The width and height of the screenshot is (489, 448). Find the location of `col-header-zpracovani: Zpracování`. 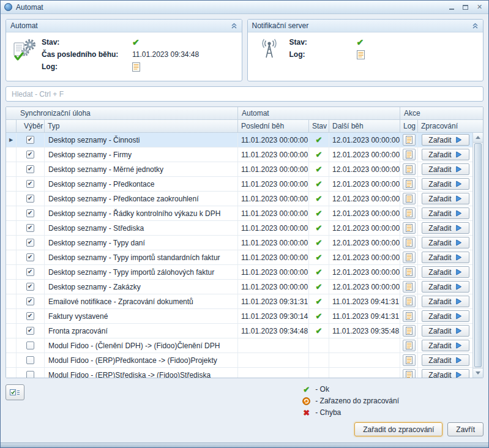

col-header-zpracovani: Zpracování is located at coordinates (450, 126).